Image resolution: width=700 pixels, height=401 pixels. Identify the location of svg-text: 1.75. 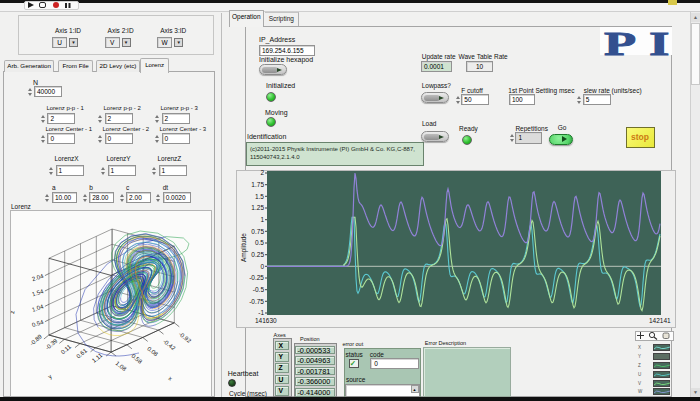
(258, 184).